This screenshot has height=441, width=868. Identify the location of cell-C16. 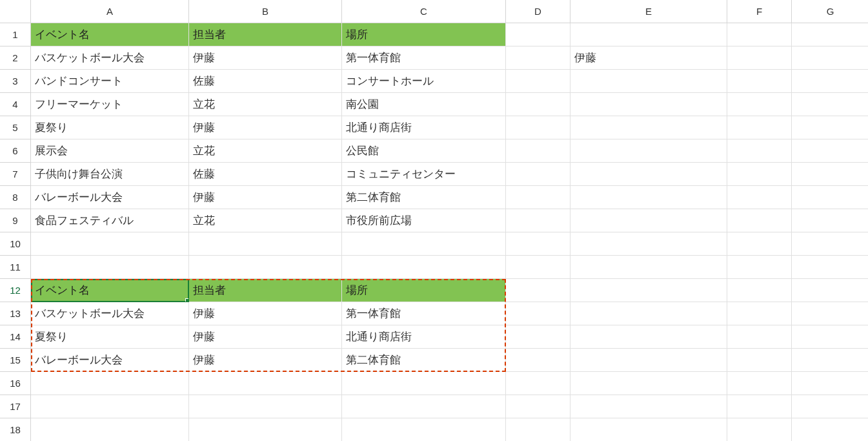
(424, 384).